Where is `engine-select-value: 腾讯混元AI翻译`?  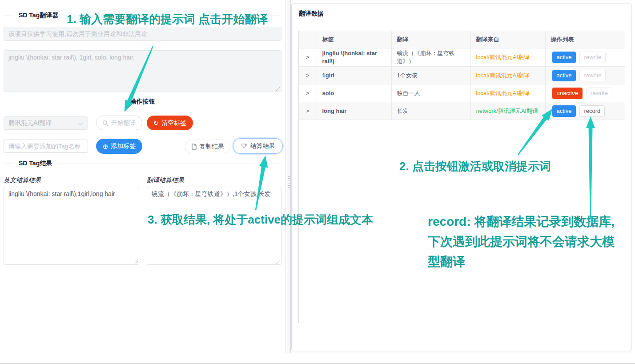 engine-select-value: 腾讯混元AI翻译 is located at coordinates (30, 123).